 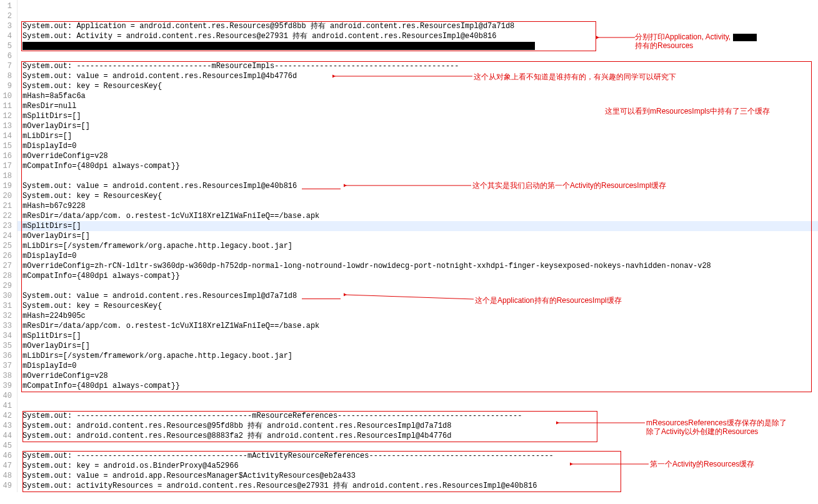 What do you see at coordinates (7, 286) in the screenshot?
I see `line-number: 29` at bounding box center [7, 286].